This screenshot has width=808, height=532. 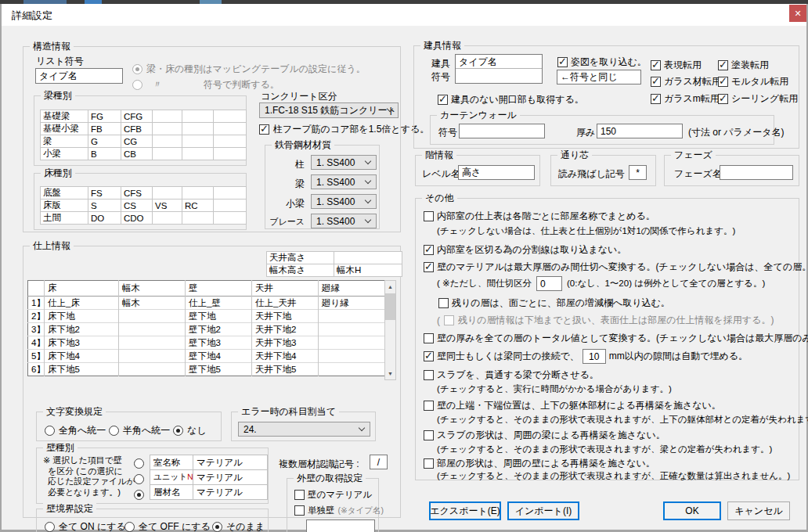 I want to click on cell: RC, so click(x=198, y=206).